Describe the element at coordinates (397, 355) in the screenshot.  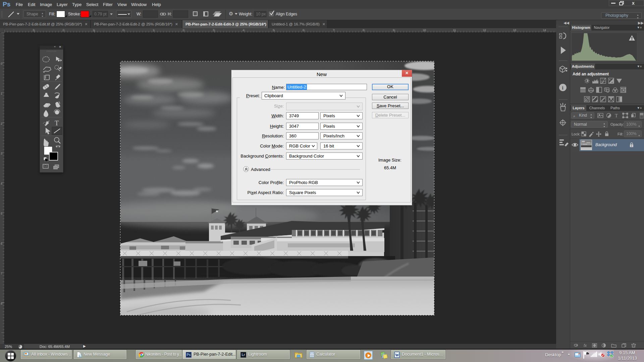
I see `svg-text: W` at that location.